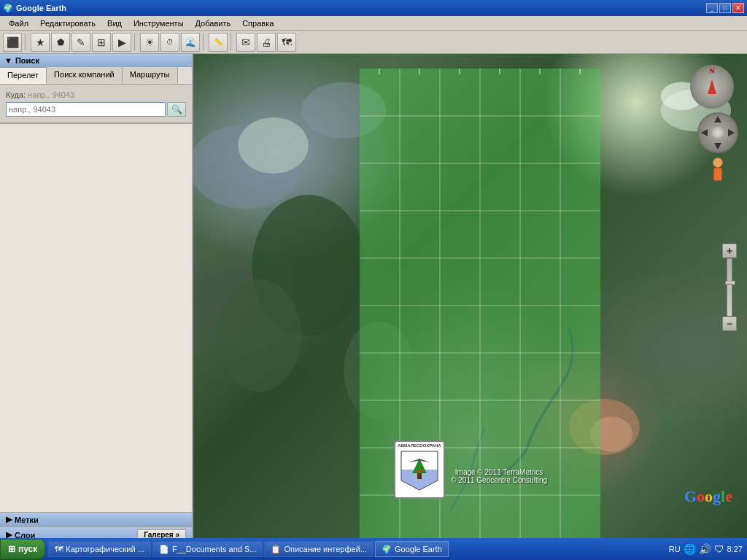  I want to click on google-e: e, so click(729, 496).